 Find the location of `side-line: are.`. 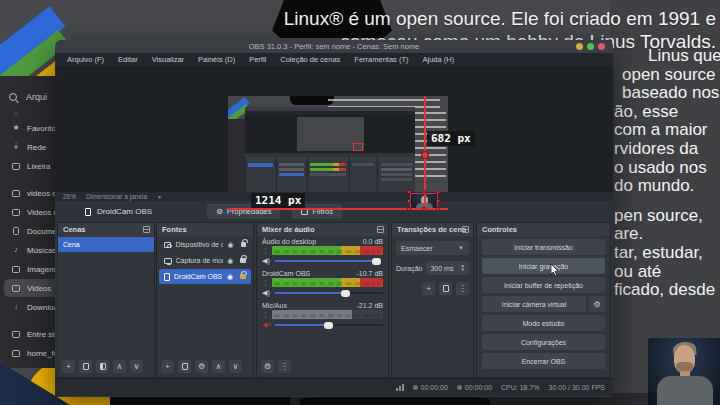

side-line: are. is located at coordinates (667, 234).